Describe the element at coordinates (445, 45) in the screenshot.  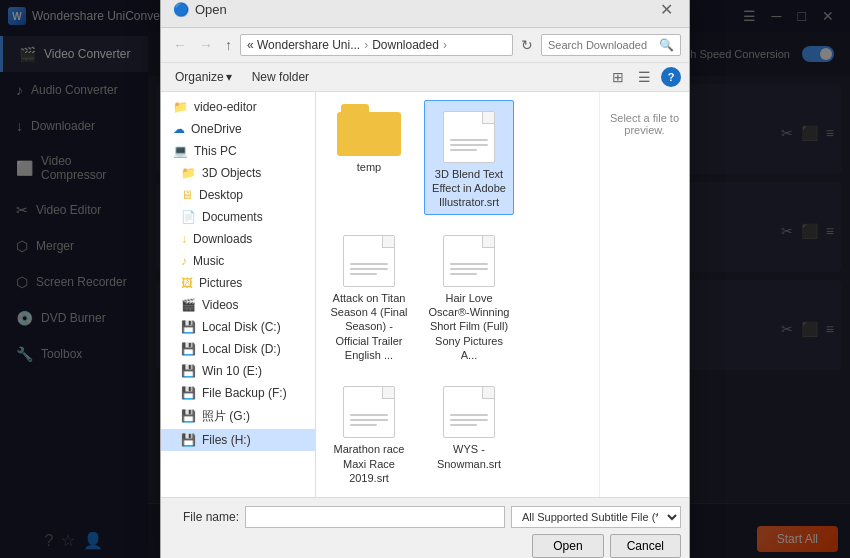
I see `breadcrumb-sep2: ›` at that location.